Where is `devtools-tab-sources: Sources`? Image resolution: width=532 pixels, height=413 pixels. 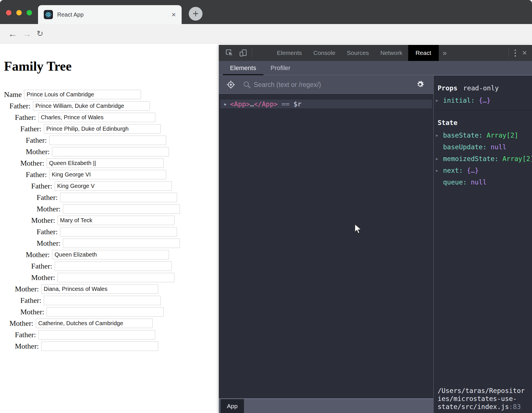 devtools-tab-sources: Sources is located at coordinates (358, 53).